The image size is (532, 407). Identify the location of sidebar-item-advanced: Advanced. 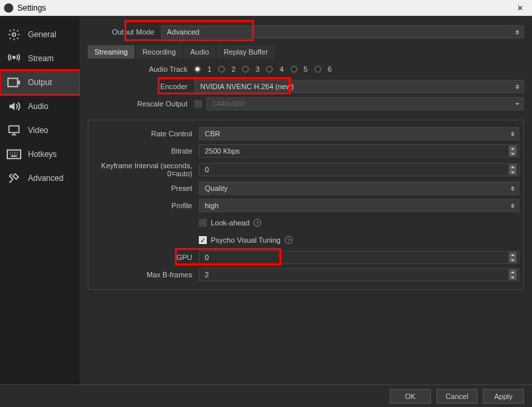
(40, 178).